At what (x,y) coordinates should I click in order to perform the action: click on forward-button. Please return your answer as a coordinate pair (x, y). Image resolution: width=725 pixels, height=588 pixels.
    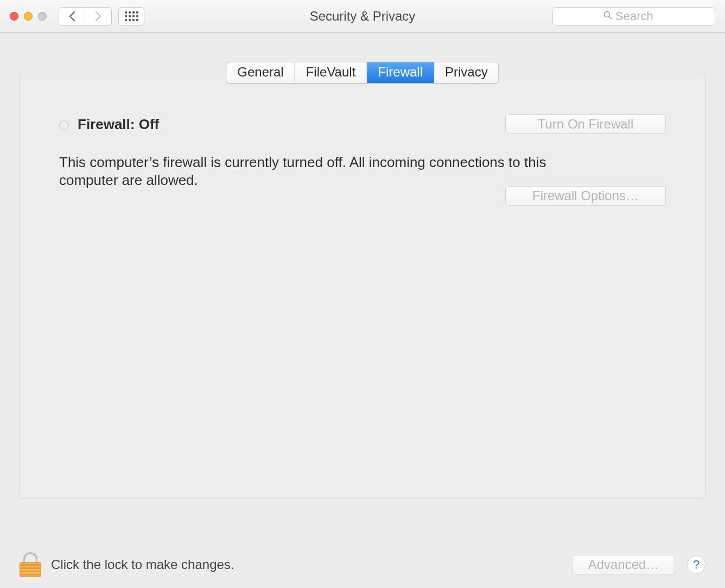
    Looking at the image, I should click on (98, 16).